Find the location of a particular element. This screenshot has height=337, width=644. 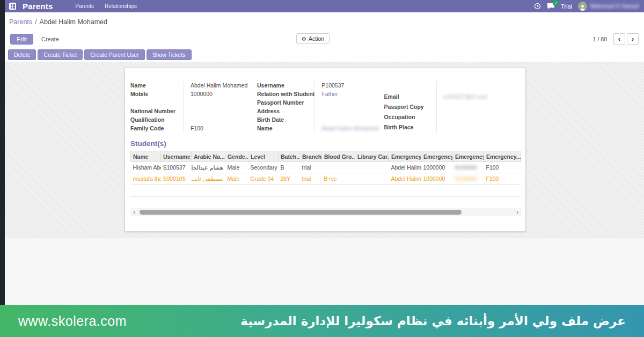

col-header-emergency-1: Emergency... is located at coordinates (405, 157).